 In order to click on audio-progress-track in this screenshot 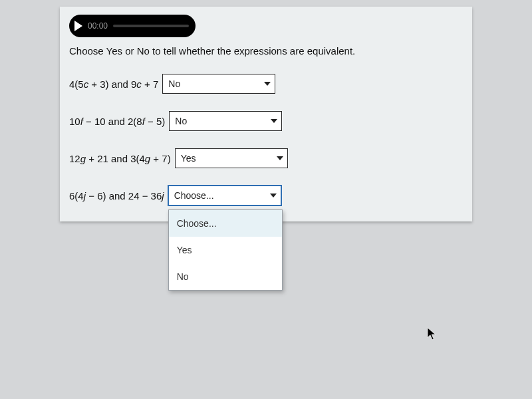, I will do `click(151, 26)`.